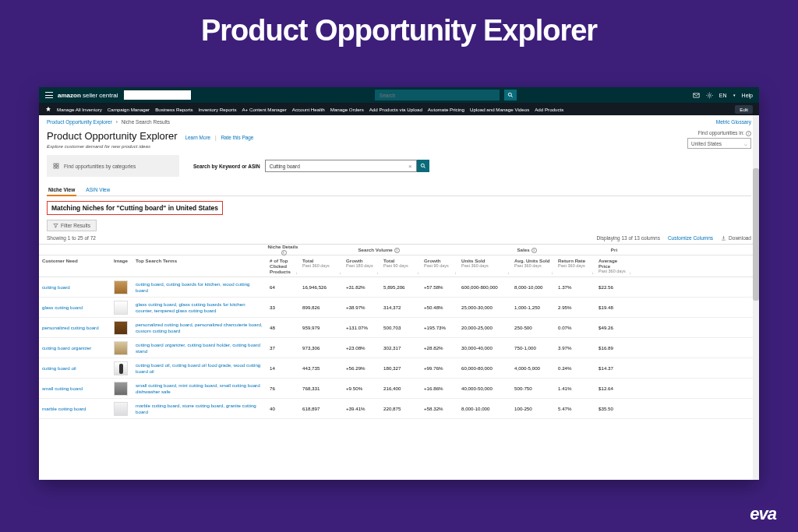 This screenshot has height=532, width=798. What do you see at coordinates (283, 266) in the screenshot?
I see `th-clicked-products: # of Top Clicked Products↓` at bounding box center [283, 266].